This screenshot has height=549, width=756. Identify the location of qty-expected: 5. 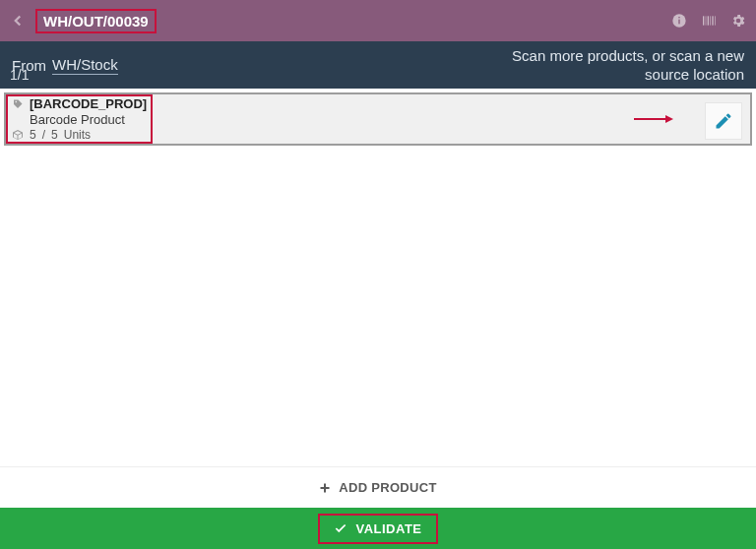
(55, 135).